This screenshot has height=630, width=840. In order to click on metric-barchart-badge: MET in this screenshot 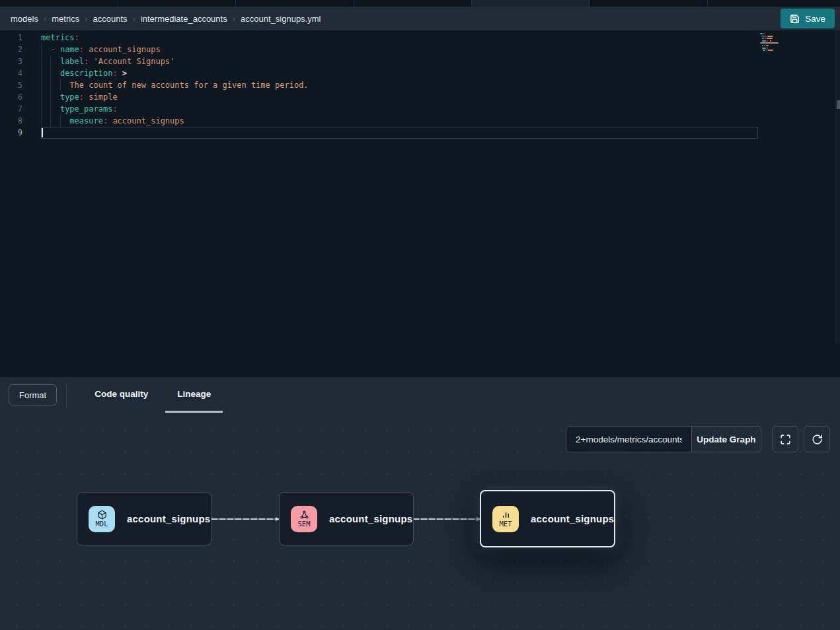, I will do `click(506, 519)`.